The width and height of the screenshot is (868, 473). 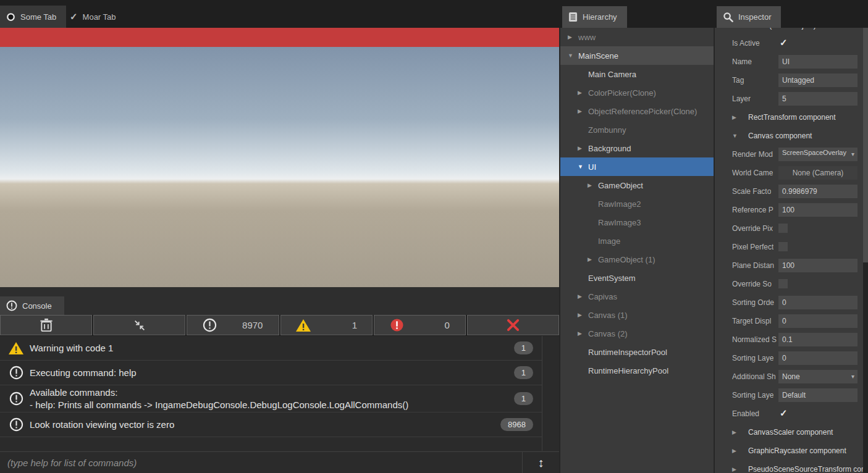 I want to click on tab-some-tab: Some Tab, so click(x=33, y=17).